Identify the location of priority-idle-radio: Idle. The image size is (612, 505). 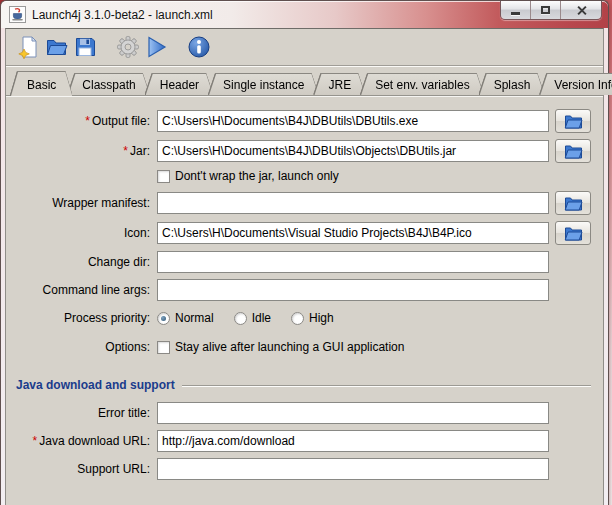
(252, 318).